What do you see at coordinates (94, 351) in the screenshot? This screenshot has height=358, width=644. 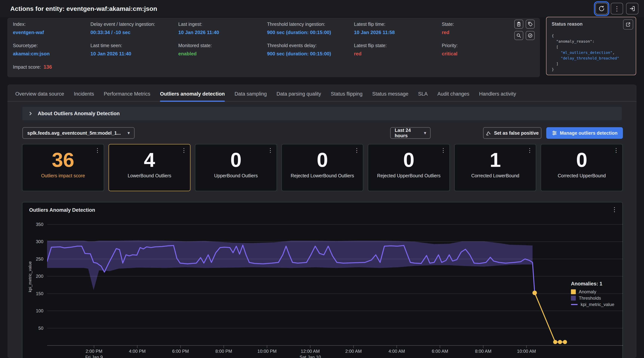 I see `x-tick-label: 2:00 PM` at bounding box center [94, 351].